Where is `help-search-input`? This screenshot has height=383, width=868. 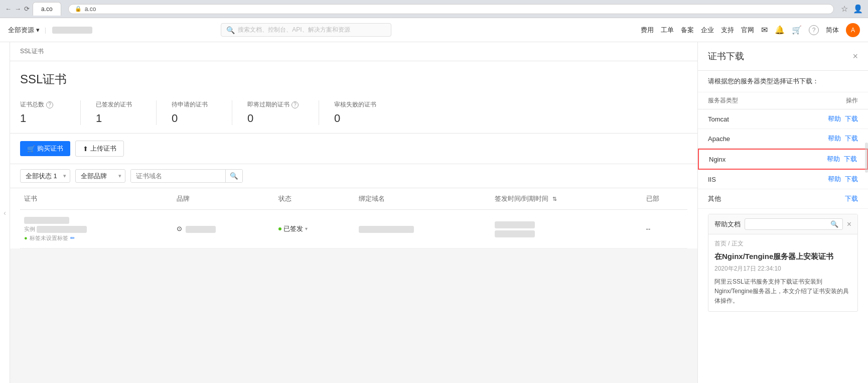
help-search-input is located at coordinates (789, 224).